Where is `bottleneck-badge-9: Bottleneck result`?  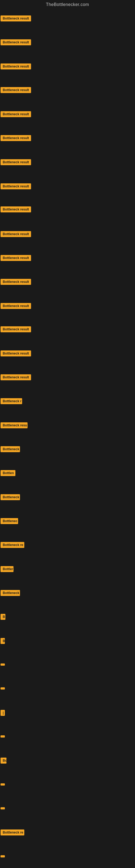 bottleneck-badge-9: Bottleneck result is located at coordinates (16, 210).